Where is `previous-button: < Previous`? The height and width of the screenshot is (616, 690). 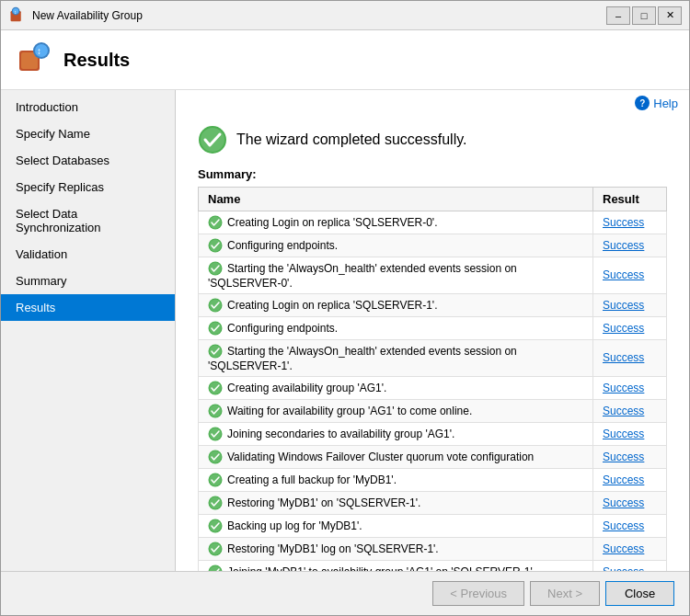 previous-button: < Previous is located at coordinates (478, 594).